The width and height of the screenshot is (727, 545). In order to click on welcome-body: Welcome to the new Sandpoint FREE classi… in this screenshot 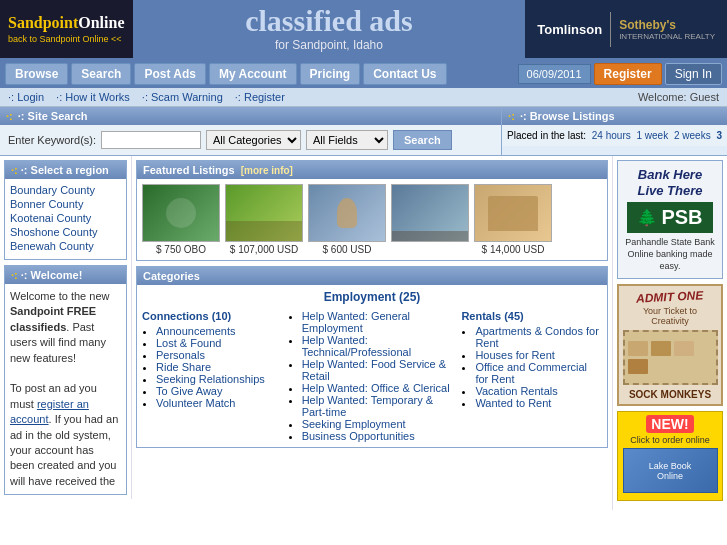, I will do `click(66, 389)`.